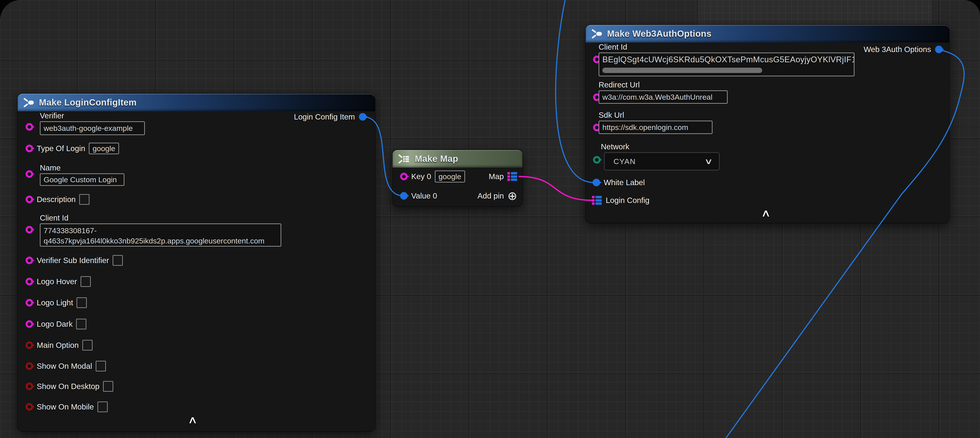  I want to click on add-pin-label: Add pin, so click(491, 196).